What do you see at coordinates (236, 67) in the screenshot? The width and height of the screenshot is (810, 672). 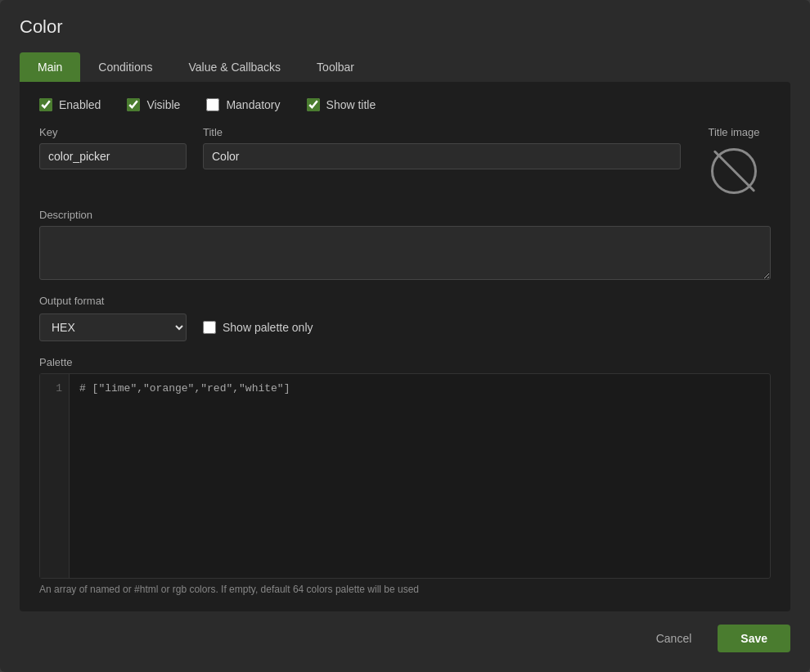 I see `tab-value-callbacks: Value & Callbacks` at bounding box center [236, 67].